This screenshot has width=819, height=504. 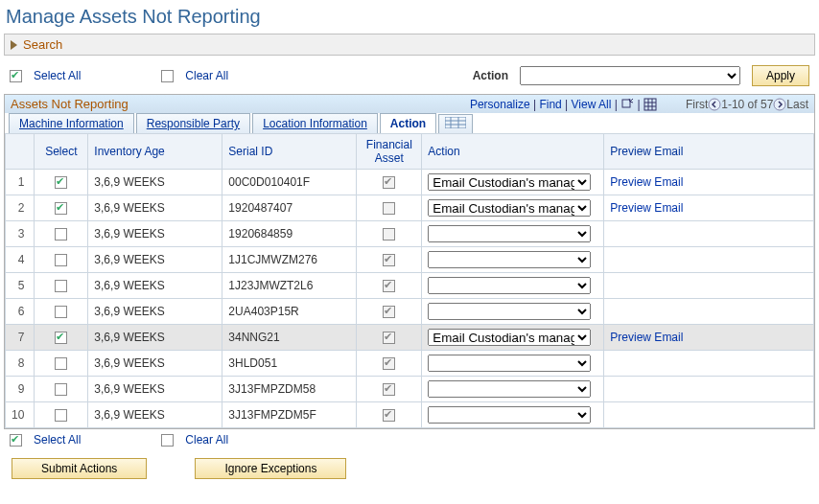 What do you see at coordinates (15, 77) in the screenshot?
I see `select-all-top-checkbox` at bounding box center [15, 77].